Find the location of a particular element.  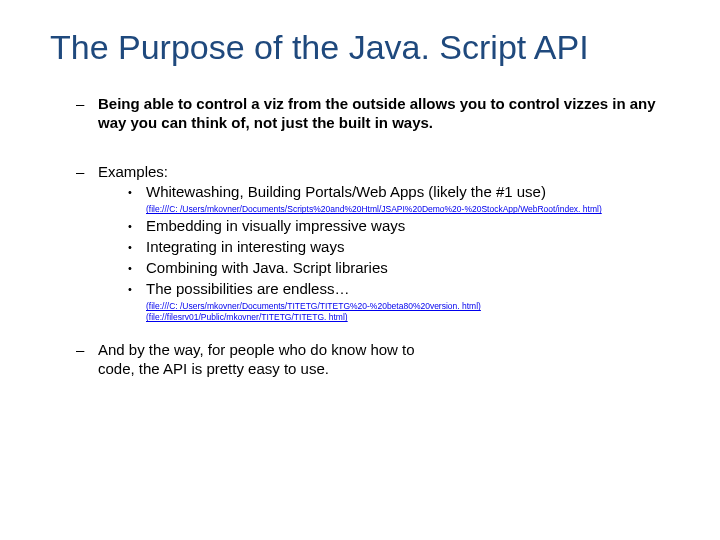

bullet-text: Examples: is located at coordinates (385, 172).